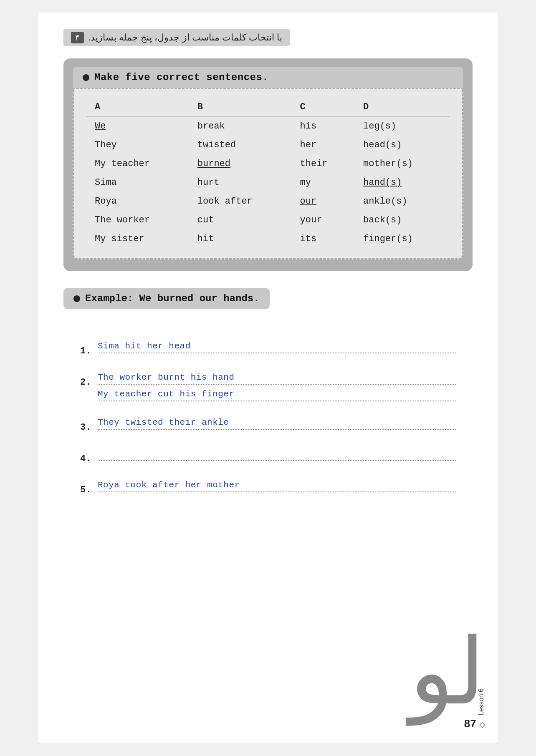 The width and height of the screenshot is (536, 756). I want to click on cell-c-4: our, so click(323, 201).